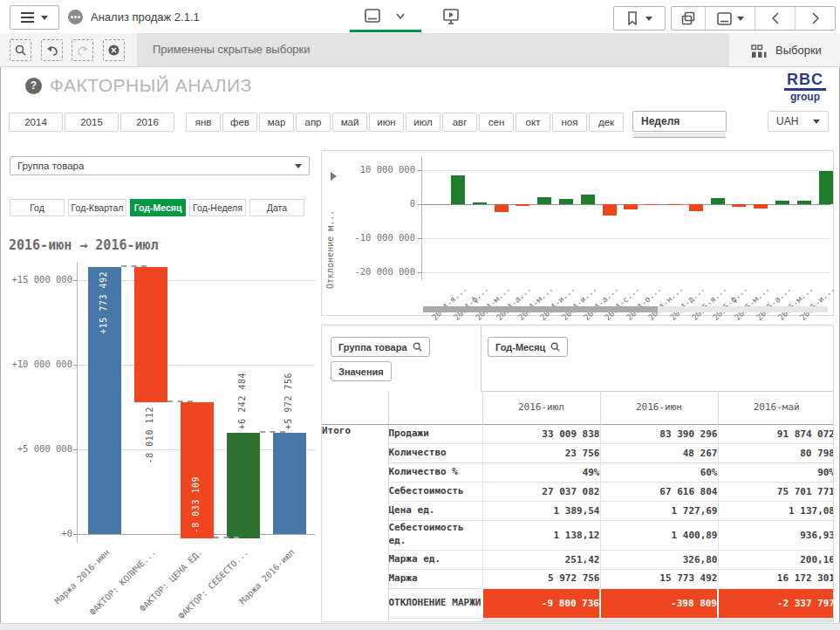  I want to click on smart-search-button, so click(21, 51).